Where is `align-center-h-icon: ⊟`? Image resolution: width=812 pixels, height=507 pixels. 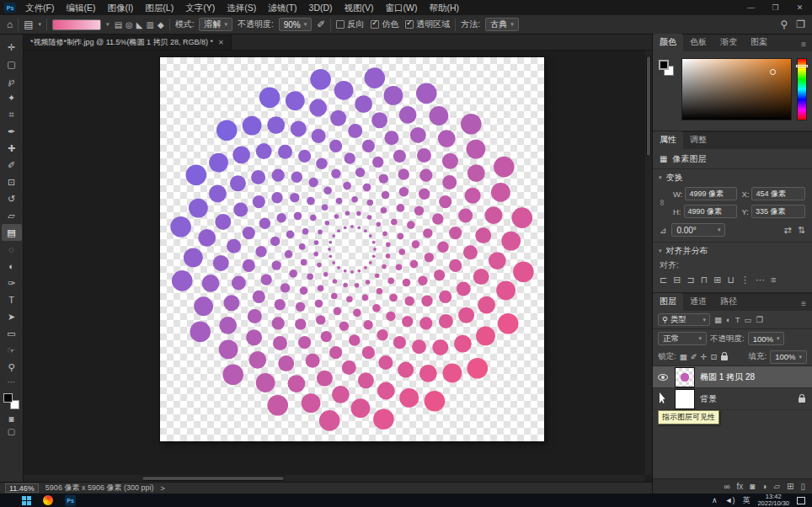 align-center-h-icon: ⊟ is located at coordinates (677, 280).